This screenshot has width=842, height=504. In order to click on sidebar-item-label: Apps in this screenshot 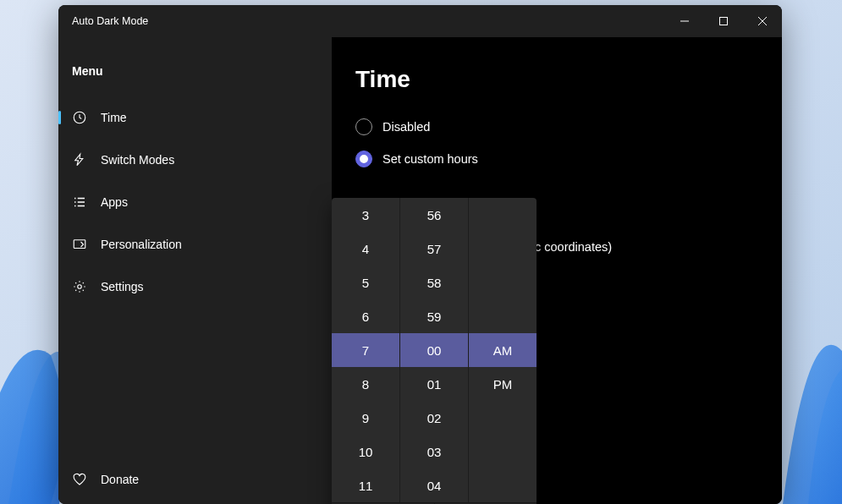, I will do `click(114, 202)`.